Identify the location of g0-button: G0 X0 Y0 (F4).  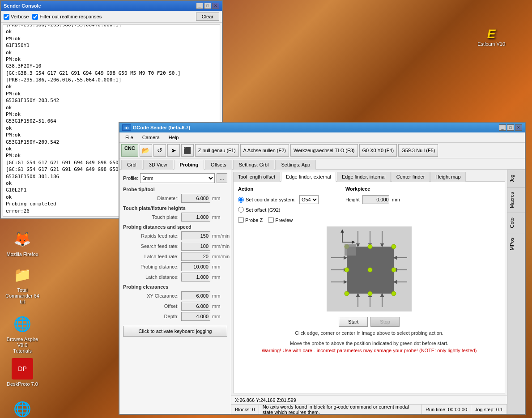
(379, 150).